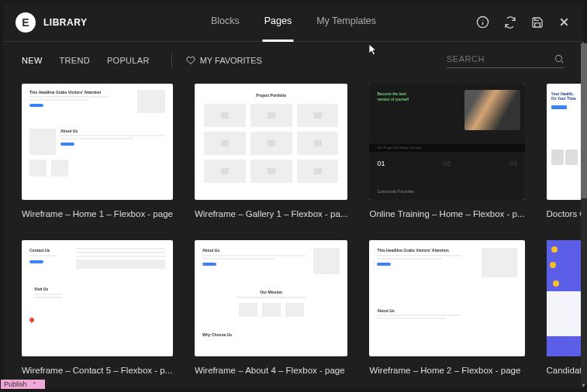 The width and height of the screenshot is (587, 392). What do you see at coordinates (34, 384) in the screenshot?
I see `chevron-up-icon: ⌃` at bounding box center [34, 384].